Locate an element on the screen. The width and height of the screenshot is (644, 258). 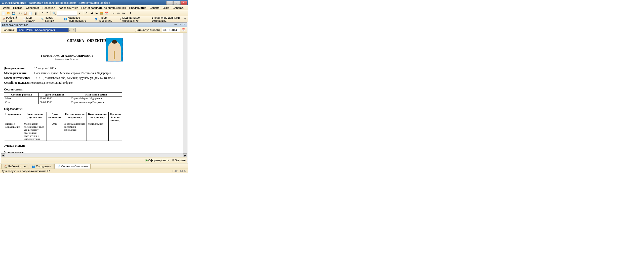
minimize-button: — is located at coordinates (170, 3).